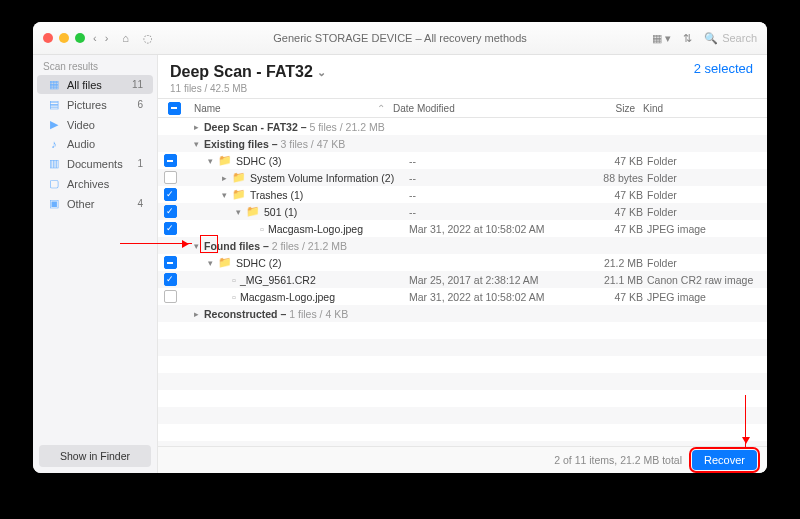 Image resolution: width=800 pixels, height=519 pixels. What do you see at coordinates (259, 263) in the screenshot?
I see `row-label: SDHC (2)` at bounding box center [259, 263].